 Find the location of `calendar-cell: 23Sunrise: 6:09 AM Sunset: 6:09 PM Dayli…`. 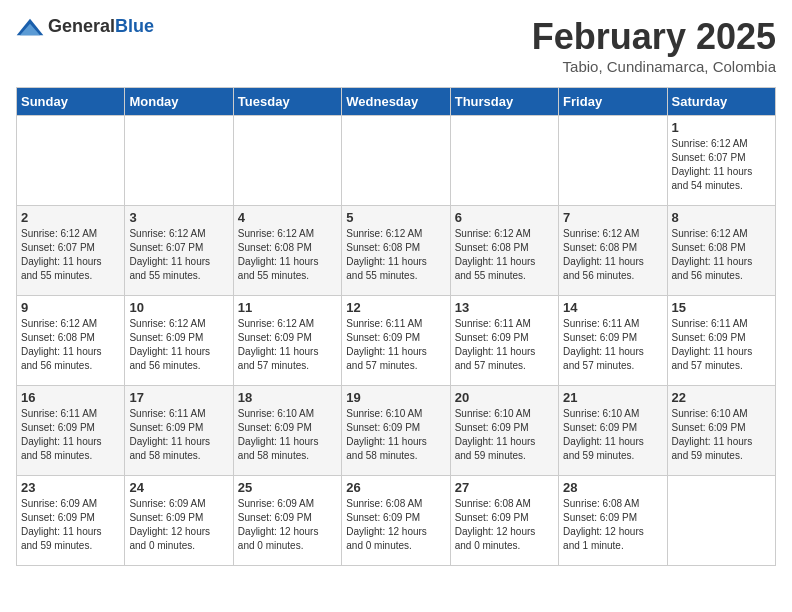

calendar-cell: 23Sunrise: 6:09 AM Sunset: 6:09 PM Dayli… is located at coordinates (71, 521).